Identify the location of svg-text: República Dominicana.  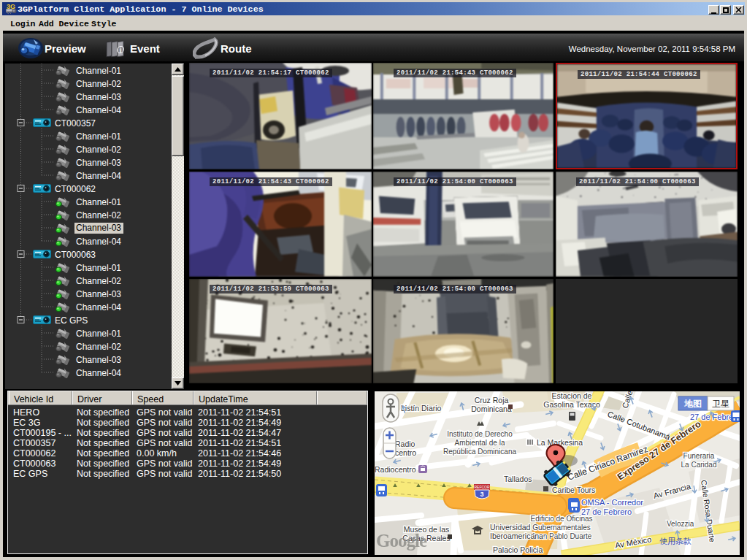
(480, 451).